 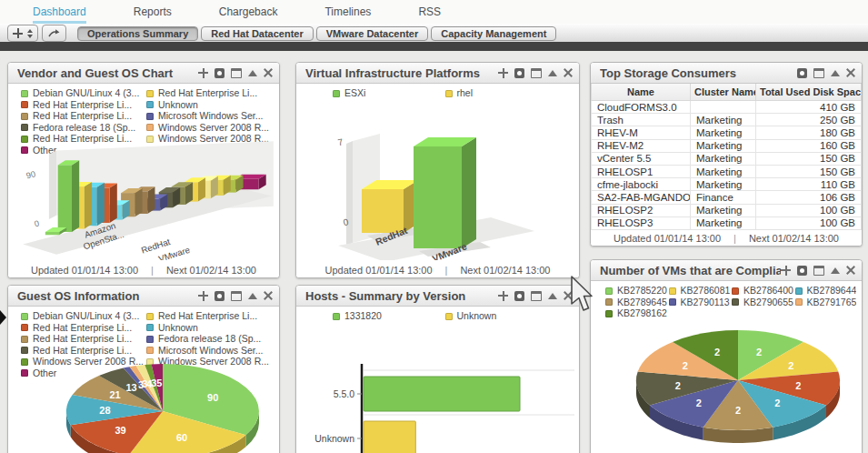 What do you see at coordinates (809, 93) in the screenshot?
I see `table-header-cell: Total Used Disk Space` at bounding box center [809, 93].